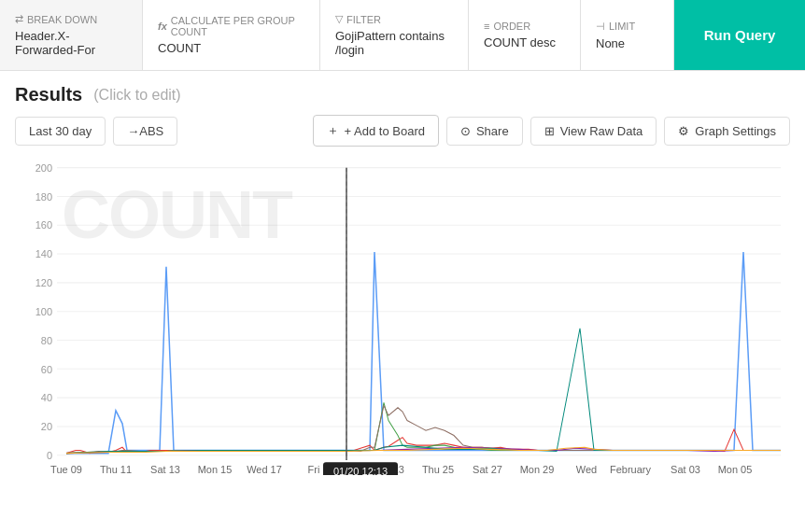 This screenshot has width=805, height=532. Describe the element at coordinates (485, 131) in the screenshot. I see `share-button: ⊙ Share` at that location.